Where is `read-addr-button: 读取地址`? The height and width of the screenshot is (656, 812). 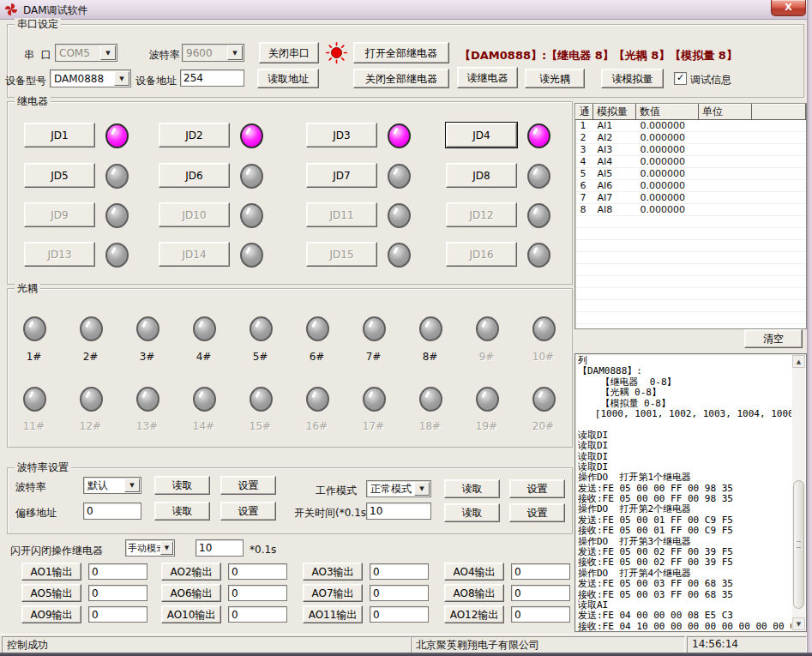
read-addr-button: 读取地址 is located at coordinates (288, 79).